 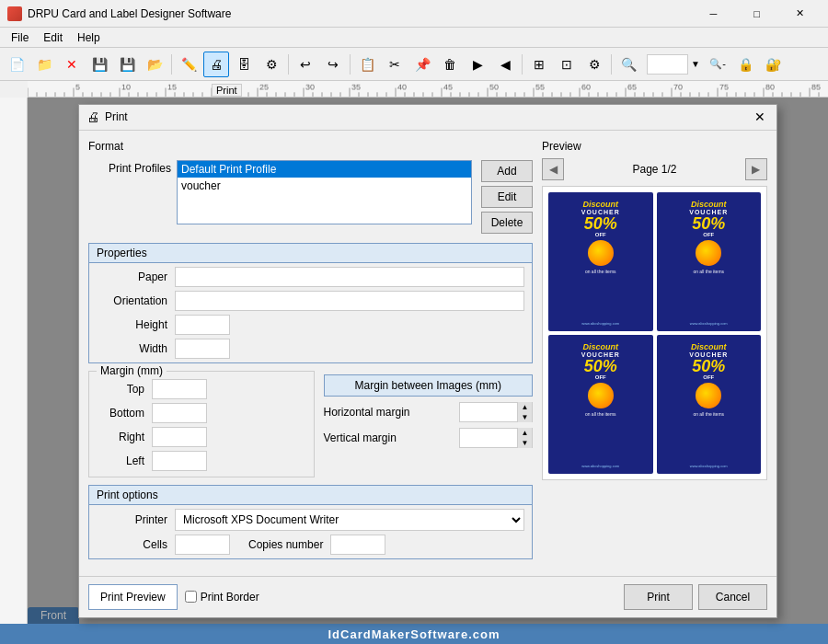 What do you see at coordinates (311, 325) in the screenshot?
I see `height-row: Height 279` at bounding box center [311, 325].